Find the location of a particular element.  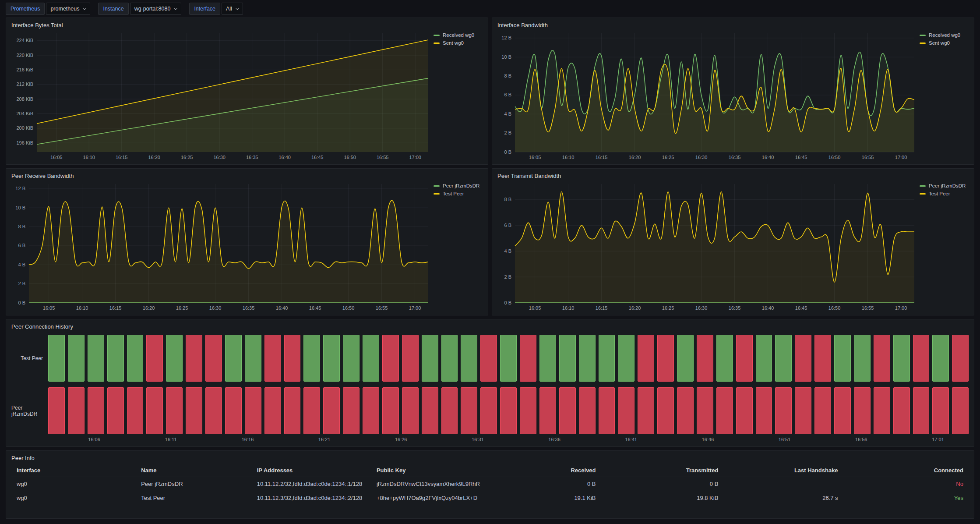

table-cell: No is located at coordinates (906, 484).